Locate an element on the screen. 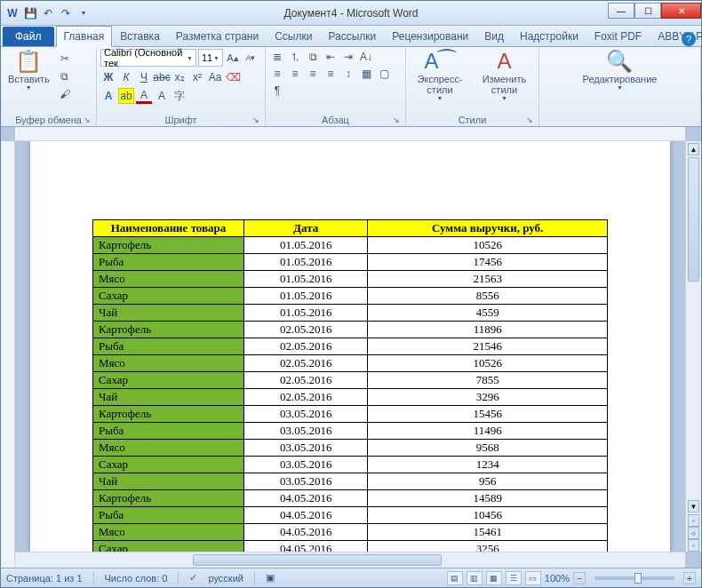 The width and height of the screenshot is (702, 588). spell-check-icon: ✓ is located at coordinates (194, 577).